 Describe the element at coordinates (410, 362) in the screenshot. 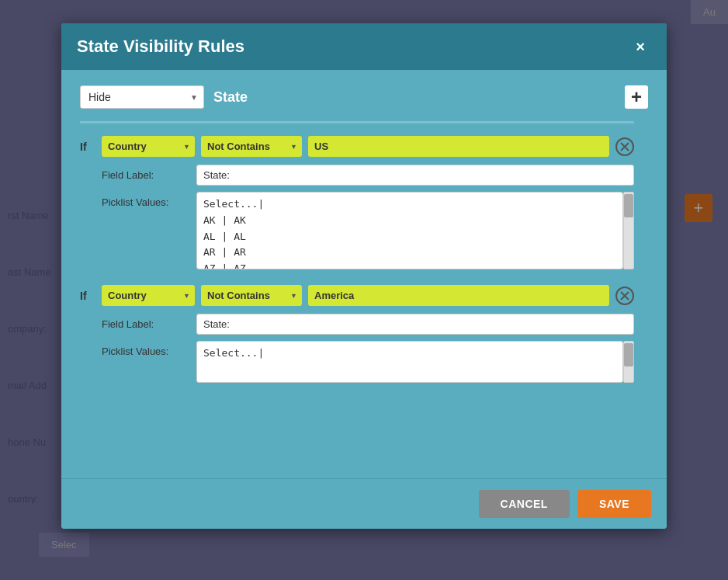

I see `rule-2-picklist-textarea: Select...|` at that location.